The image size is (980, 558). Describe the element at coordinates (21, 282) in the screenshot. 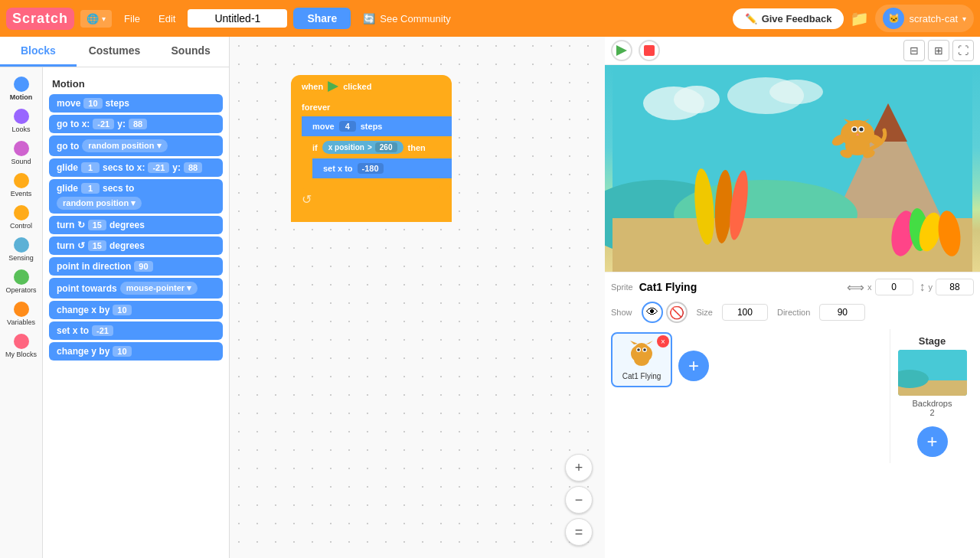

I see `category-operators: Operators` at that location.